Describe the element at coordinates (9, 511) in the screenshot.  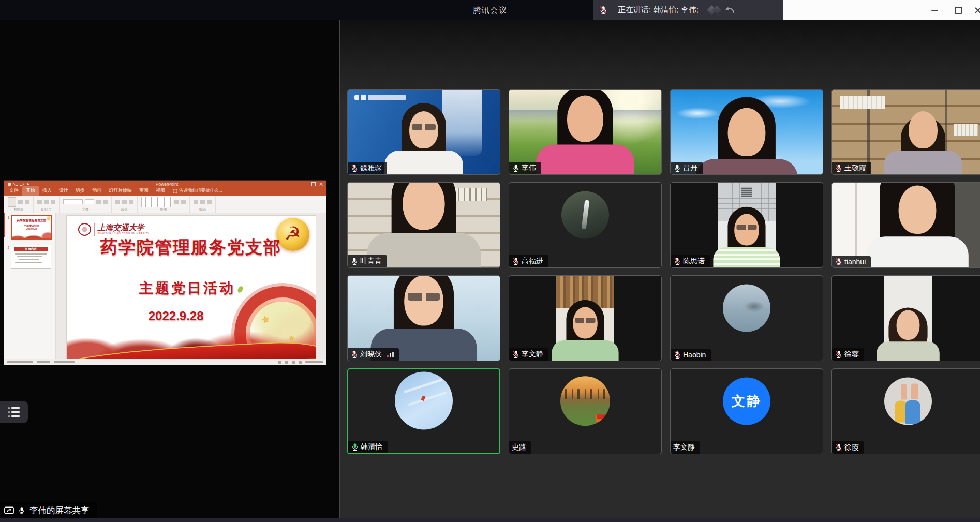
I see `screen-share-icon` at that location.